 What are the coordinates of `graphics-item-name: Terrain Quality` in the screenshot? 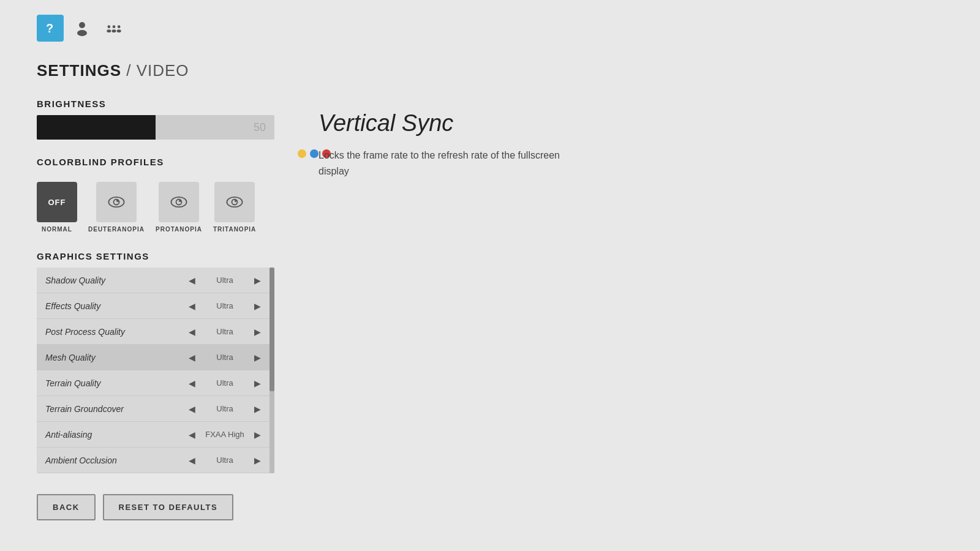 It's located at (115, 383).